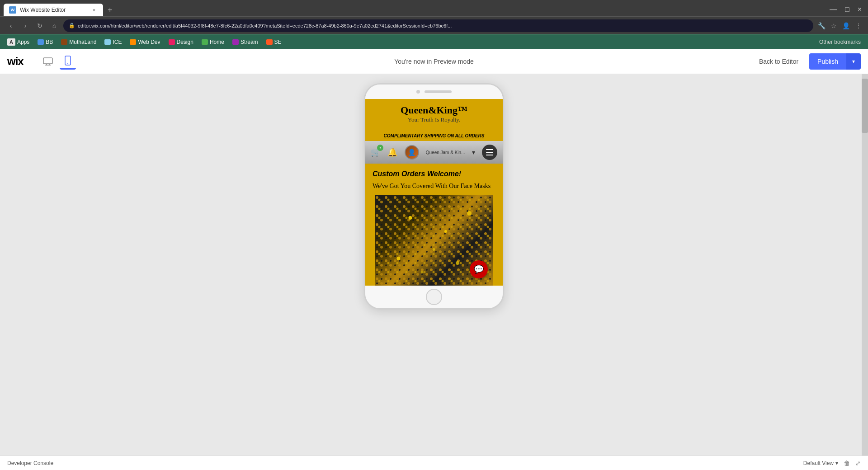 The width and height of the screenshot is (868, 470). I want to click on bookmark-se: SE, so click(274, 42).